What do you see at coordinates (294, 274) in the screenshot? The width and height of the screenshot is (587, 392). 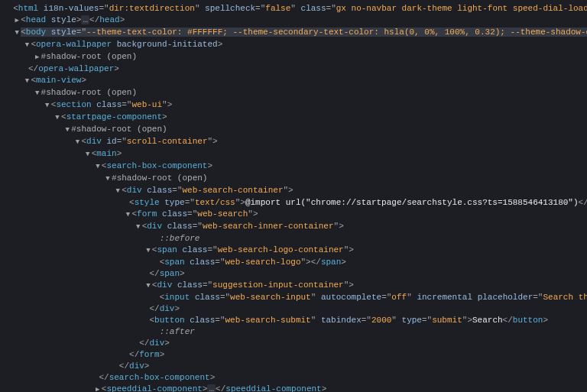 I see `close-tag: </span>` at bounding box center [294, 274].